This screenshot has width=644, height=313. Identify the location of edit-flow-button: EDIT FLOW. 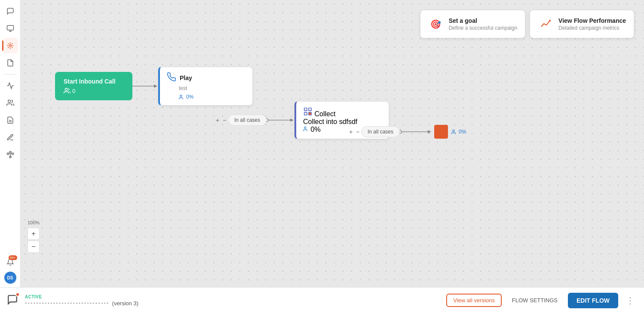
(593, 301).